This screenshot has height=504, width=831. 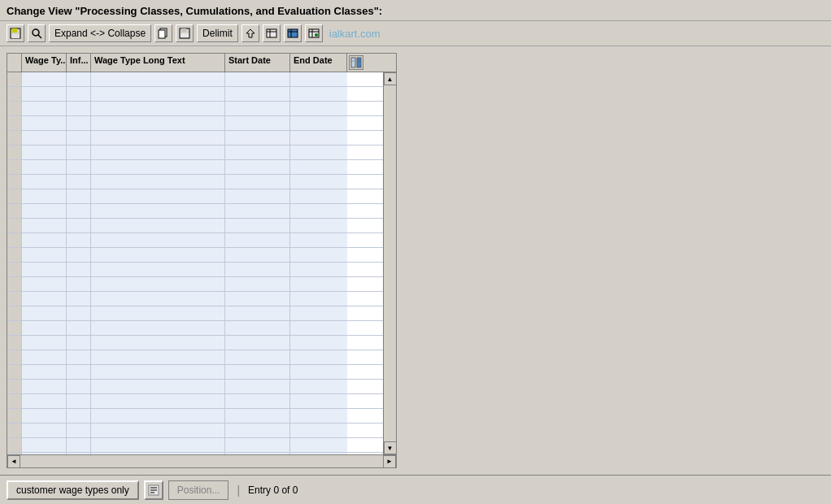 I want to click on toolbar-save2-btn, so click(x=185, y=33).